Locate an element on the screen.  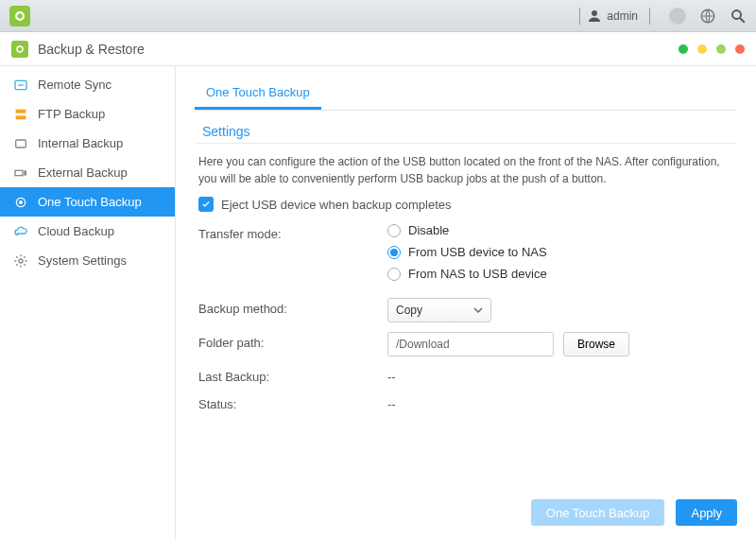
app-title: Backup & Restore is located at coordinates (91, 49).